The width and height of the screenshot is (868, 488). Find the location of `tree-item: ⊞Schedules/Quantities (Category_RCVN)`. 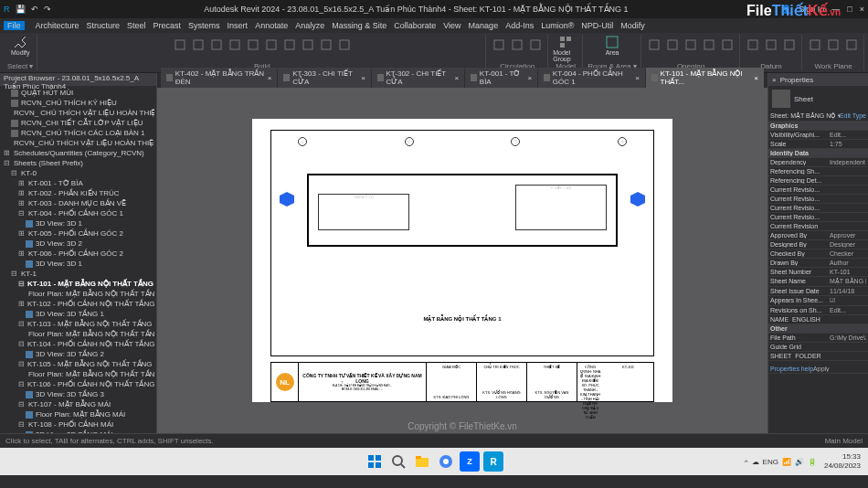

tree-item: ⊞Schedules/Quantities (Category_RCVN) is located at coordinates (79, 154).